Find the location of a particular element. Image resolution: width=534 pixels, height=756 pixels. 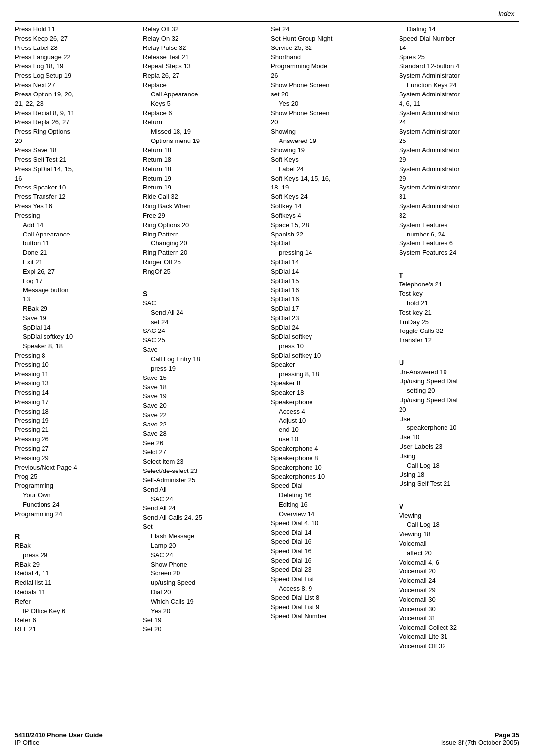

index-line: Viewing is located at coordinates (459, 516).